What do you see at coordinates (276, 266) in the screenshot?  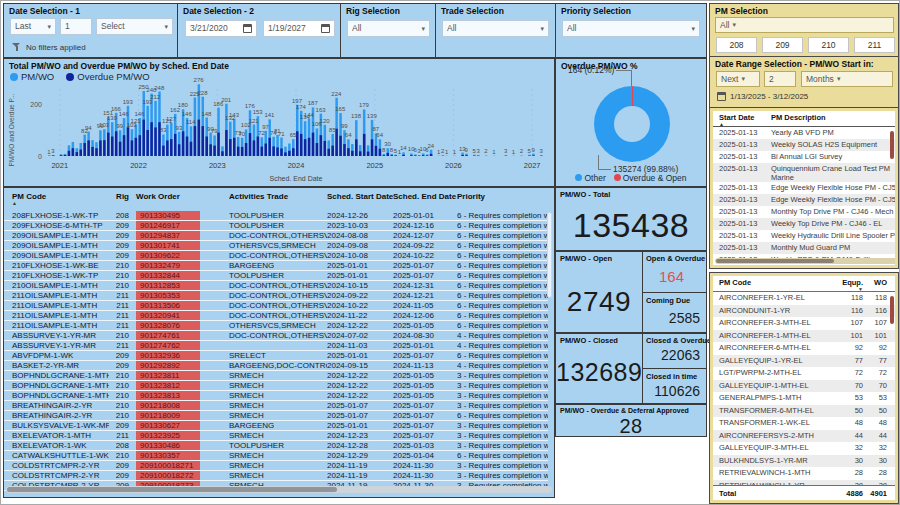 I see `table-row: 210FLXHOSE-1-WK-BE210901332479BARGEENG20…` at bounding box center [276, 266].